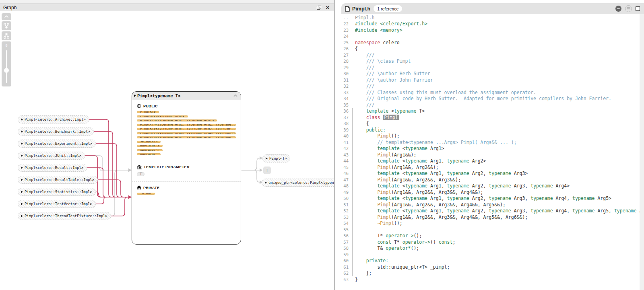  I want to click on center-class-node: Pimpl<typename T> PUBLIC Pimpl<T>Pimpl<T…, so click(186, 168).